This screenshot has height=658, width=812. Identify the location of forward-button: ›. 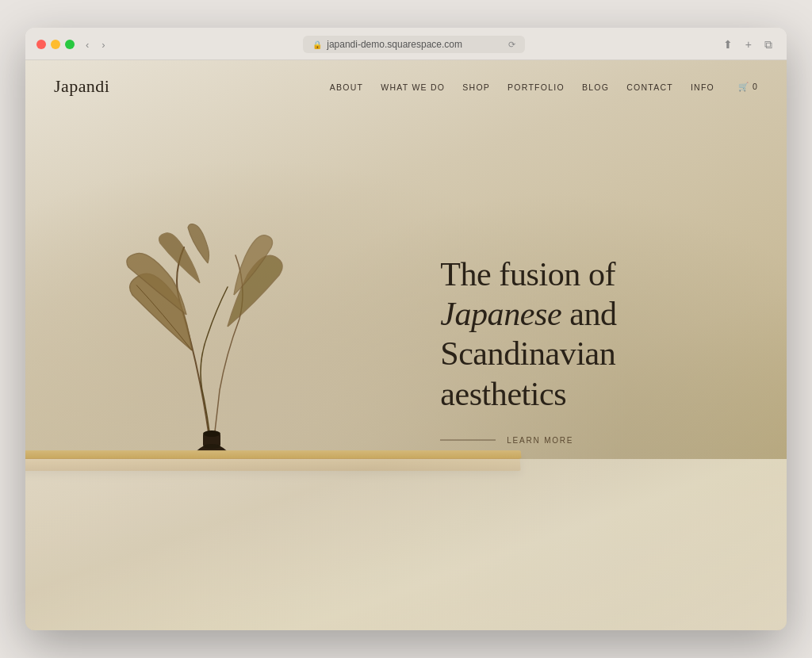
(103, 44).